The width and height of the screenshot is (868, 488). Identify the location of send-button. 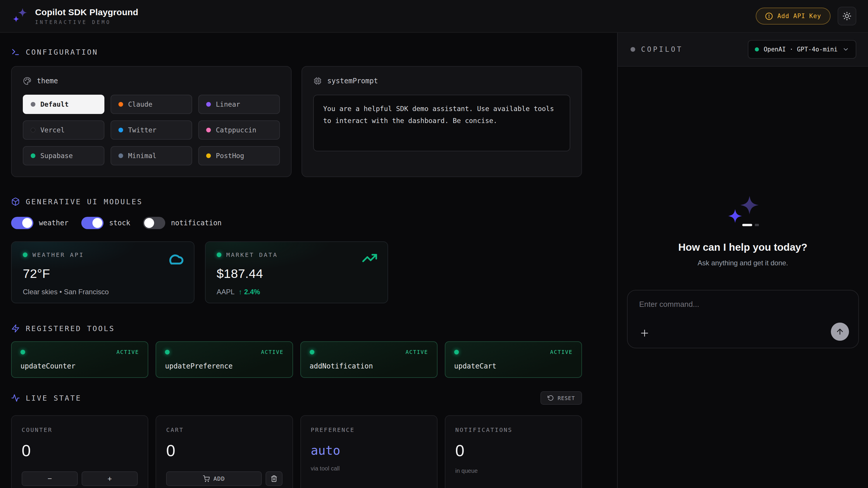
(840, 332).